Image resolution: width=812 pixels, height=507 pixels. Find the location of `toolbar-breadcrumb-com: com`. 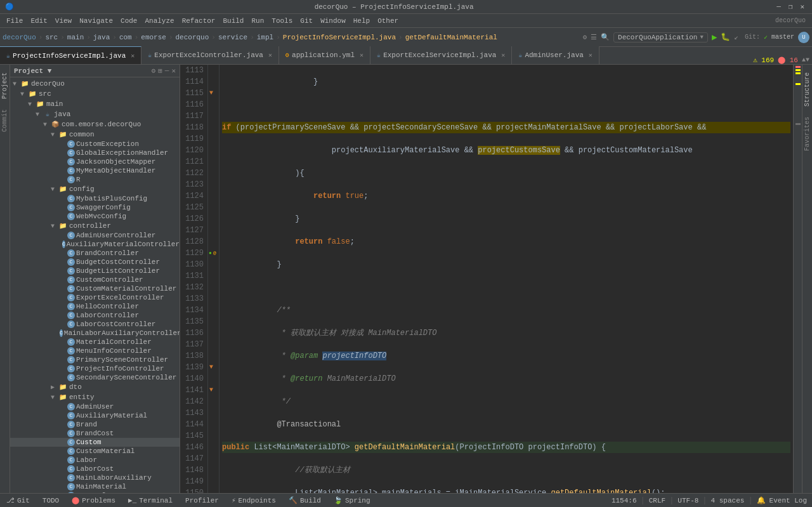

toolbar-breadcrumb-com: com is located at coordinates (126, 37).